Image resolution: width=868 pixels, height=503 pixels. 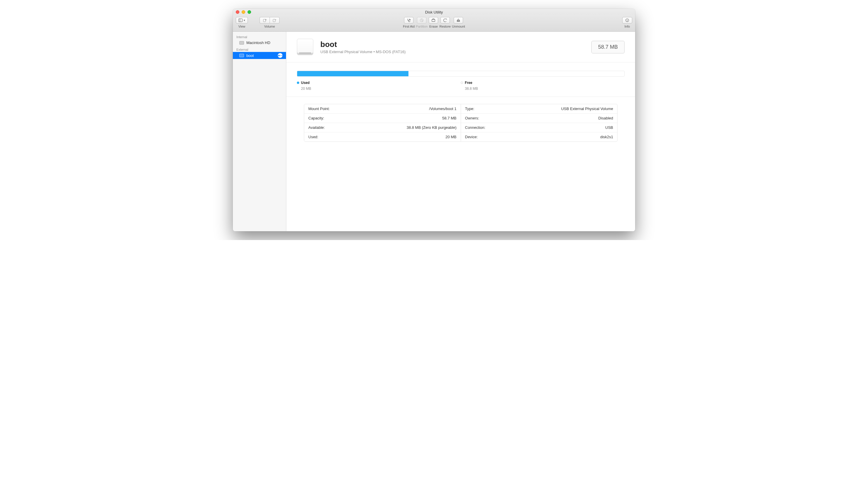 What do you see at coordinates (240, 20) in the screenshot?
I see `sidebar-icon` at bounding box center [240, 20].